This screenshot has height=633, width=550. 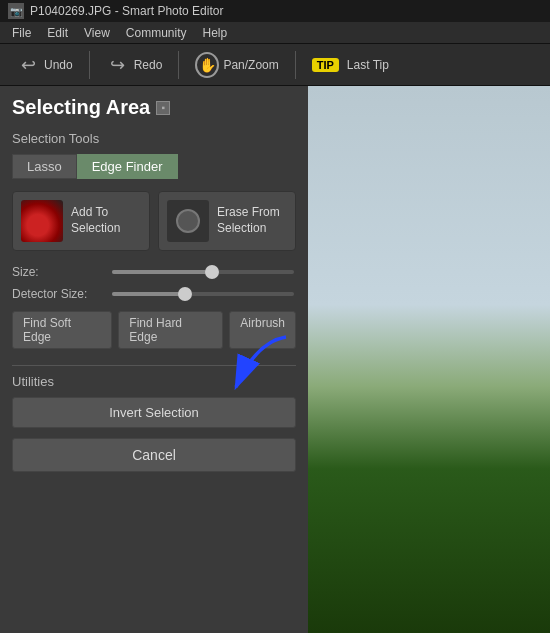 I want to click on redo-icon, so click(x=118, y=65).